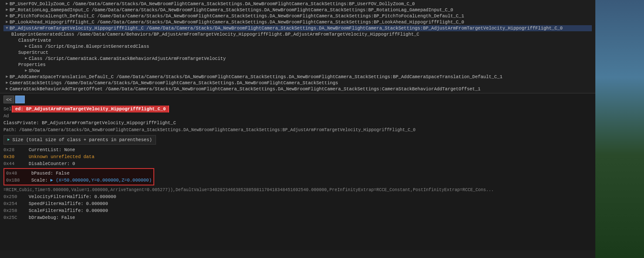  Describe the element at coordinates (8, 109) in the screenshot. I see `sel-prefix: Sel` at that location.